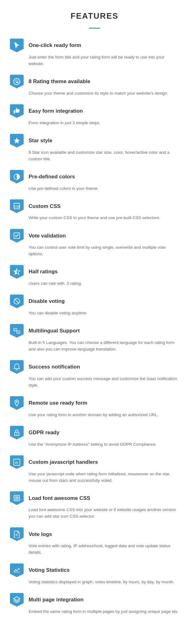  I want to click on feature-desc: You can disable voting anytime., so click(104, 313).